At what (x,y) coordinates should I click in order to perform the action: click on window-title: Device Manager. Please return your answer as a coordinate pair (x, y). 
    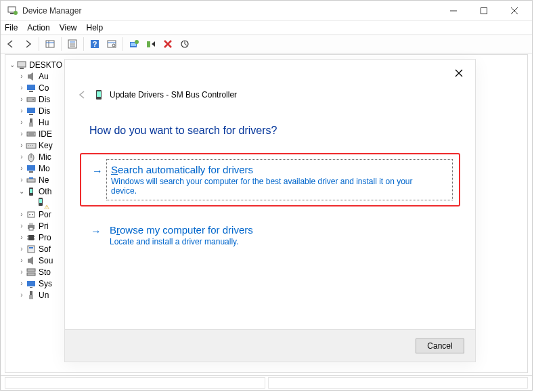
    Looking at the image, I should click on (230, 11).